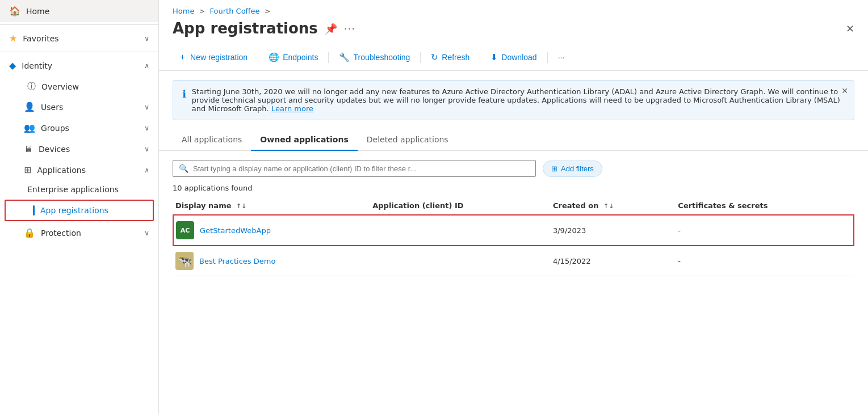  I want to click on info-banner: ℹ Starting June 30th, 2020 we will no lo…, so click(513, 100).